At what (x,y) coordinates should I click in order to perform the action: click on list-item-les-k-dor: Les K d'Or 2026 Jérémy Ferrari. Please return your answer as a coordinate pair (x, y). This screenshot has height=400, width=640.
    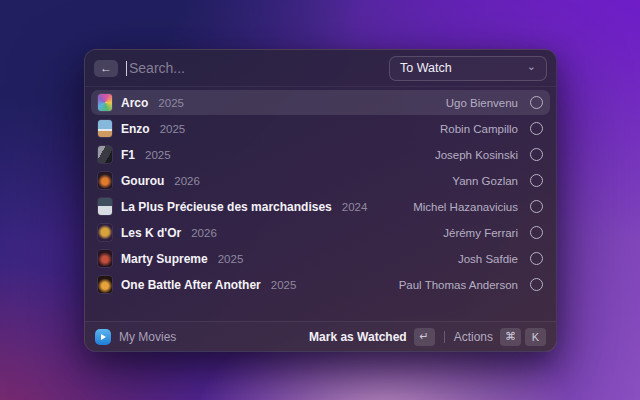
    Looking at the image, I should click on (320, 232).